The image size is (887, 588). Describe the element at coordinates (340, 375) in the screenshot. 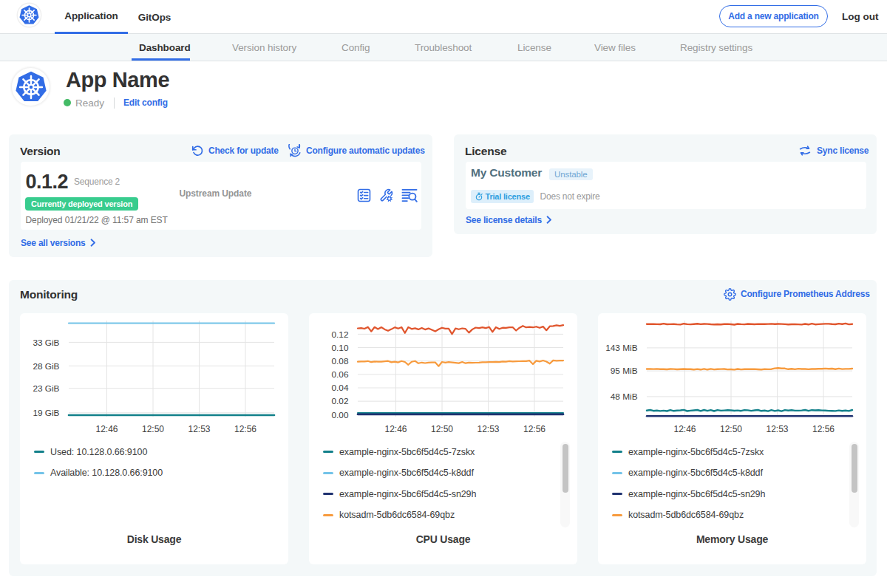

I see `svg-text: 0.06` at that location.